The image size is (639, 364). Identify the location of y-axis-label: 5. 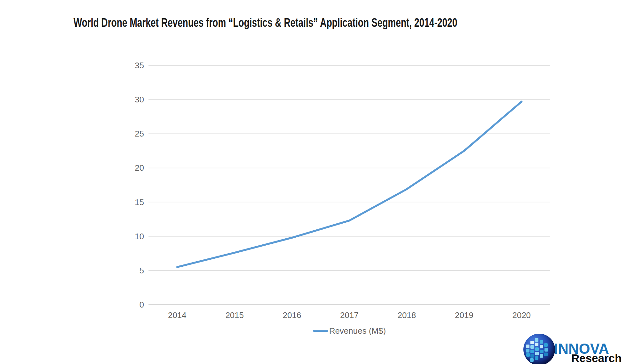
(142, 271).